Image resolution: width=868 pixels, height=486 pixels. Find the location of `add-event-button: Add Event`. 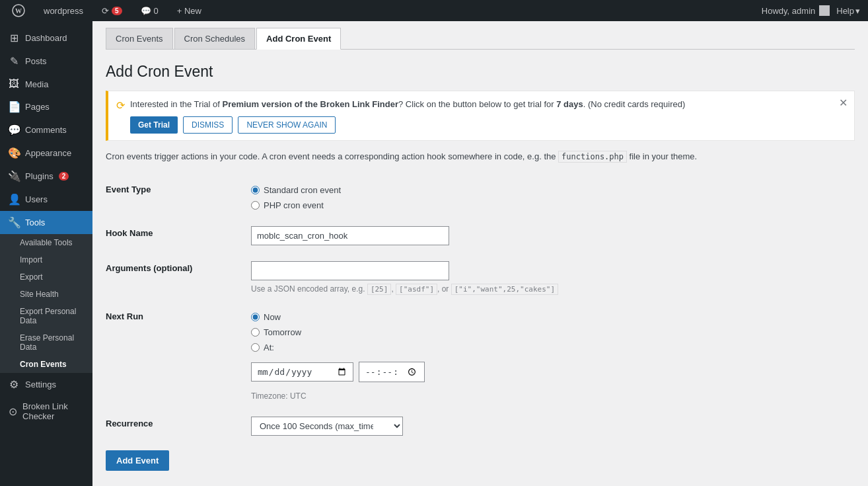

add-event-button: Add Event is located at coordinates (137, 460).